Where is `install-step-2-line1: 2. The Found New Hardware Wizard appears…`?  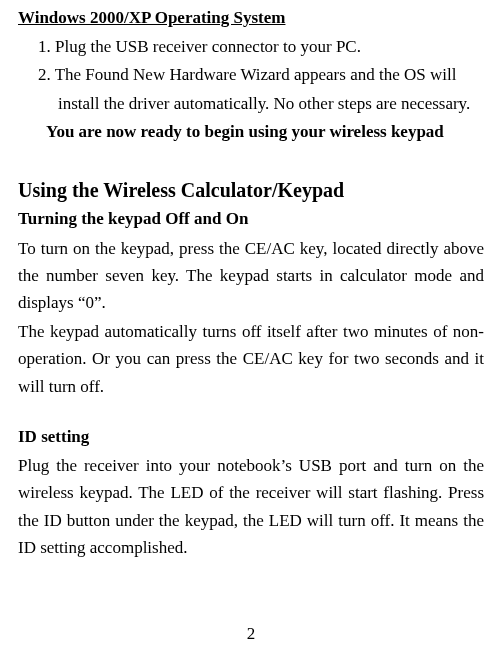
install-step-2-line1: 2. The Found New Hardware Wizard appears… is located at coordinates (251, 75).